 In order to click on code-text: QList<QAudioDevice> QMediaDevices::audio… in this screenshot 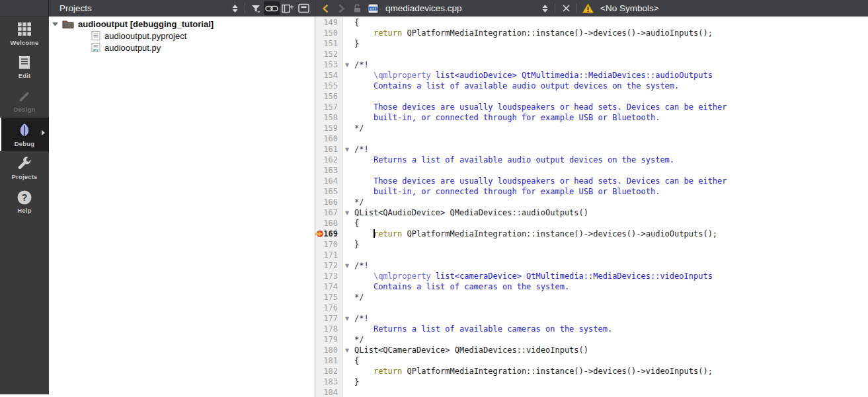, I will do `click(471, 213)`.